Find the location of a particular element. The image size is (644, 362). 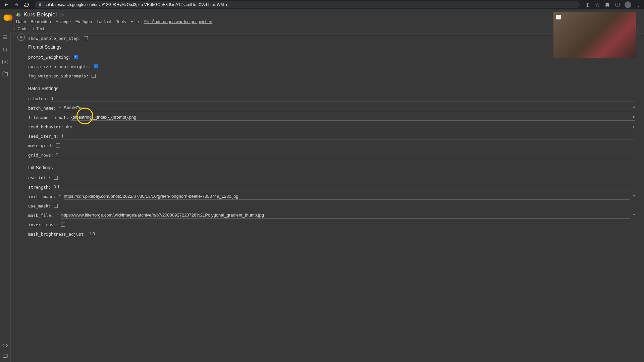

menu-tools: Tools is located at coordinates (121, 22).